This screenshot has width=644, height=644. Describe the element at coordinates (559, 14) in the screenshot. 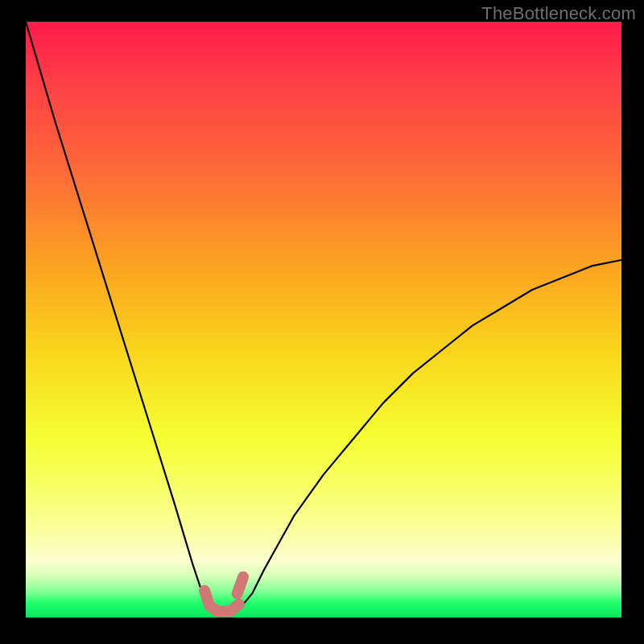

I see `watermark-text: TheBottleneck.com` at that location.